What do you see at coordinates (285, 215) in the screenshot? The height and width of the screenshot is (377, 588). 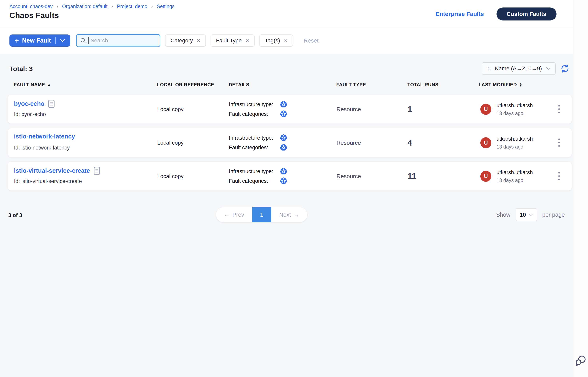 I see `next-label: Next` at bounding box center [285, 215].